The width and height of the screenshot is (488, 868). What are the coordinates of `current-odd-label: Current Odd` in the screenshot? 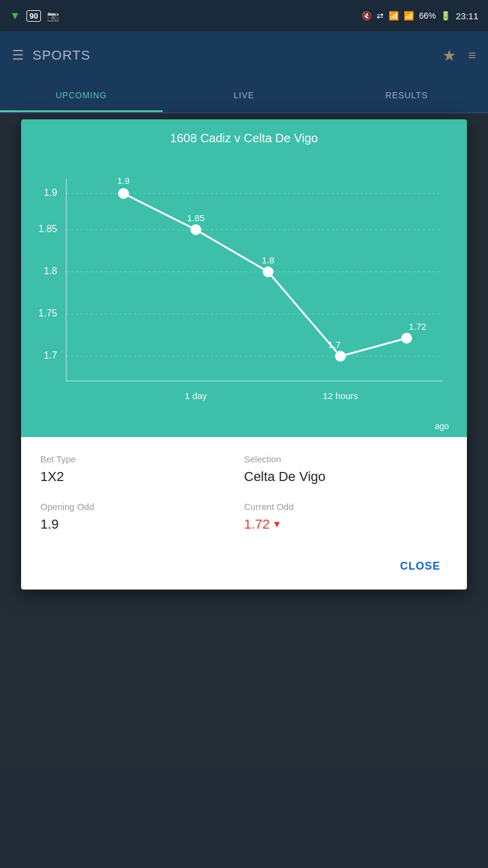 It's located at (346, 506).